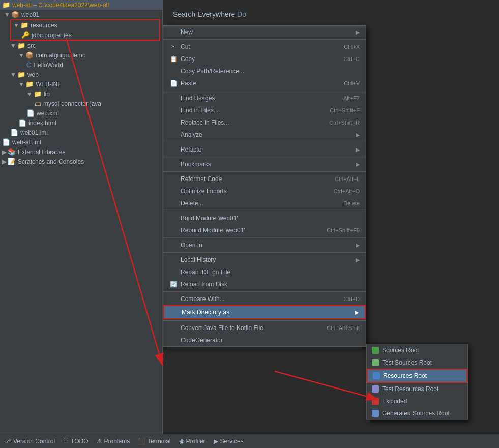  I want to click on menu-replace: Replace in Files... Ctrl+Shift+R, so click(265, 123).